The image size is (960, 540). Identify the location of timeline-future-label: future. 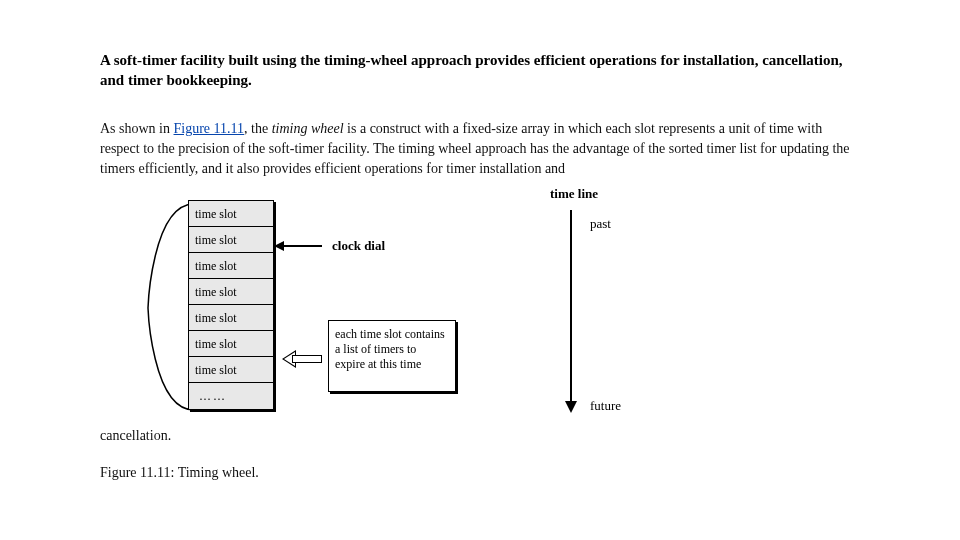
(606, 406).